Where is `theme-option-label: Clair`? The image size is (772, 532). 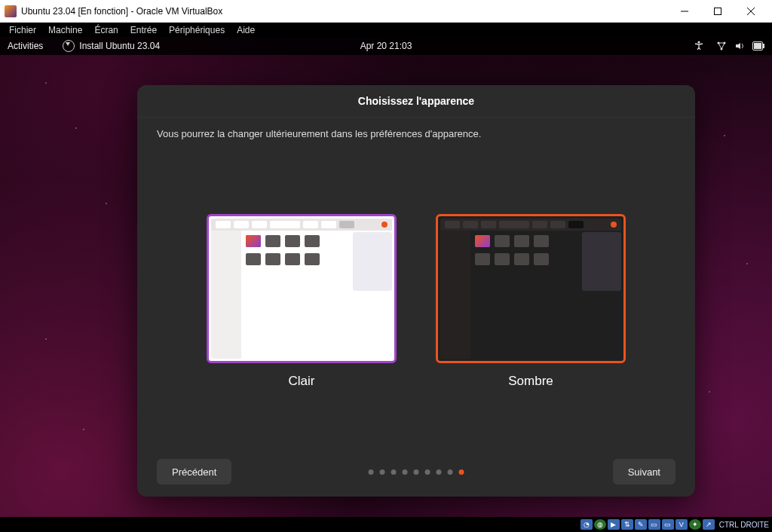 theme-option-label: Clair is located at coordinates (302, 381).